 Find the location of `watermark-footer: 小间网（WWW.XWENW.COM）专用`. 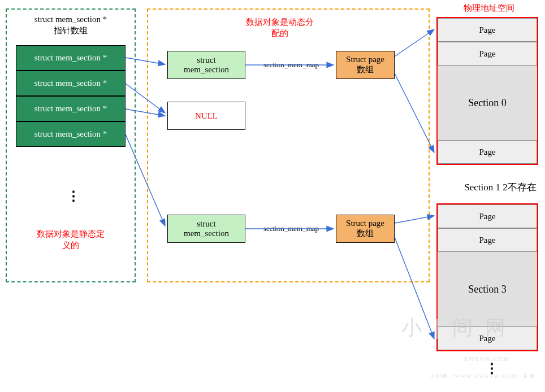

watermark-footer: 小间网（WWW.XWENW.COM）专用 is located at coordinates (483, 376).